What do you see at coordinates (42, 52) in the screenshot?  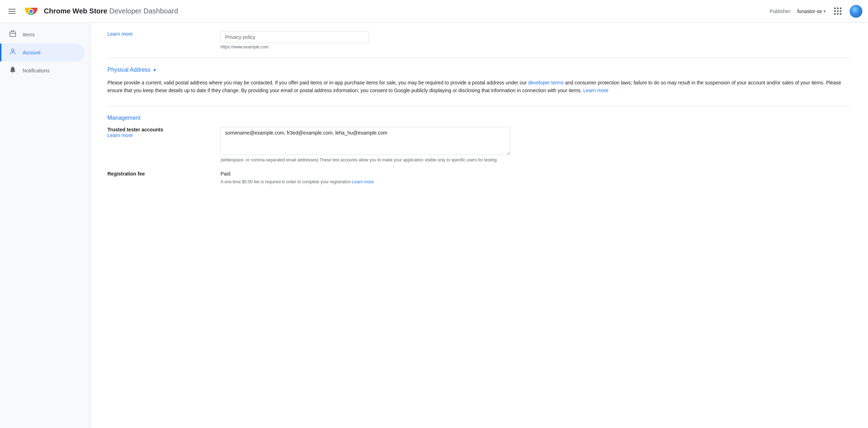 I see `sidebar-item-account: Account` at bounding box center [42, 52].